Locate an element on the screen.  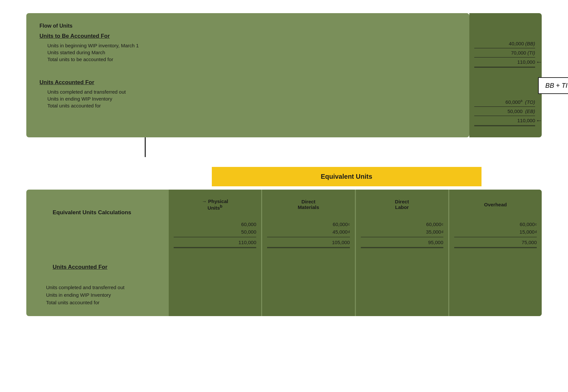
flow-row-total-af: Total units accounted for is located at coordinates (248, 106).